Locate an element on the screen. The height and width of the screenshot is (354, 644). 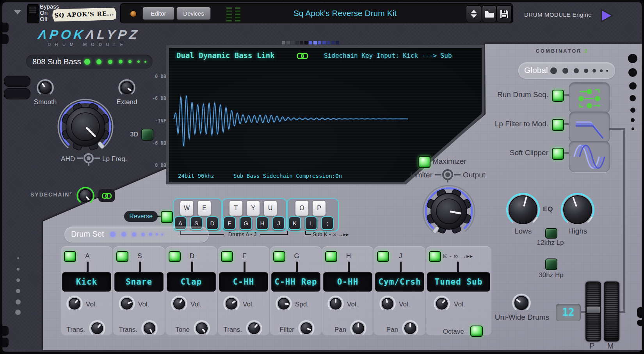
maximizer-button is located at coordinates (425, 162).